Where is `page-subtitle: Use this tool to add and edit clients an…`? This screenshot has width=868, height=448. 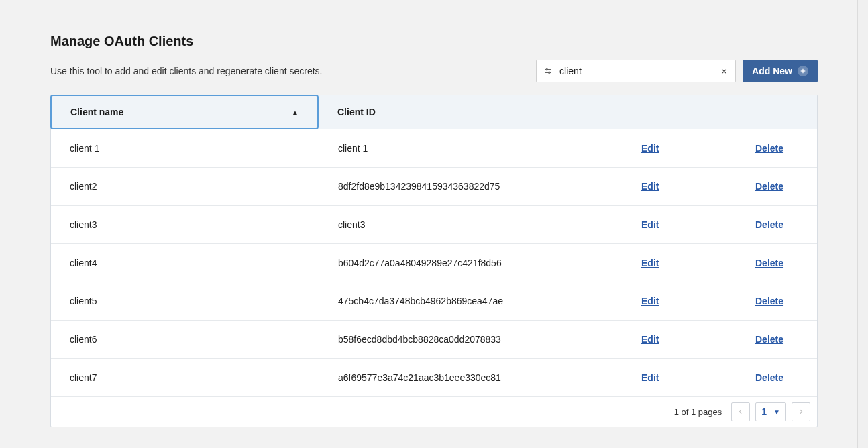 page-subtitle: Use this tool to add and edit clients an… is located at coordinates (186, 71).